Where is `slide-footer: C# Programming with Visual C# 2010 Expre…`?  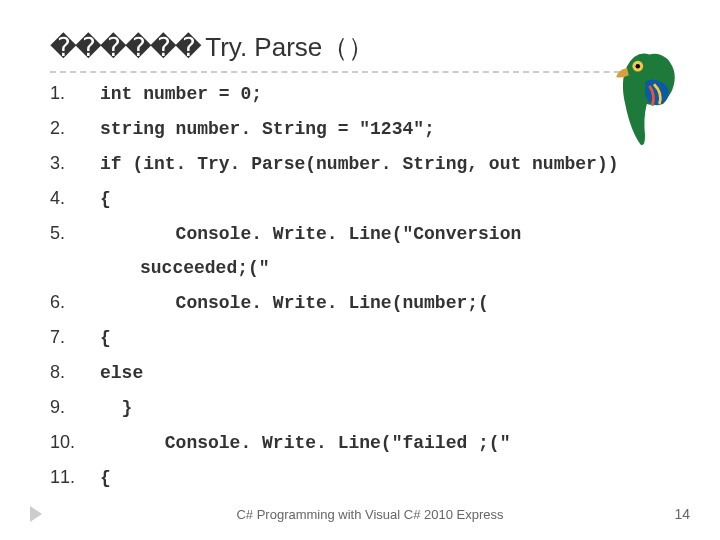 slide-footer: C# Programming with Visual C# 2010 Expre… is located at coordinates (370, 514).